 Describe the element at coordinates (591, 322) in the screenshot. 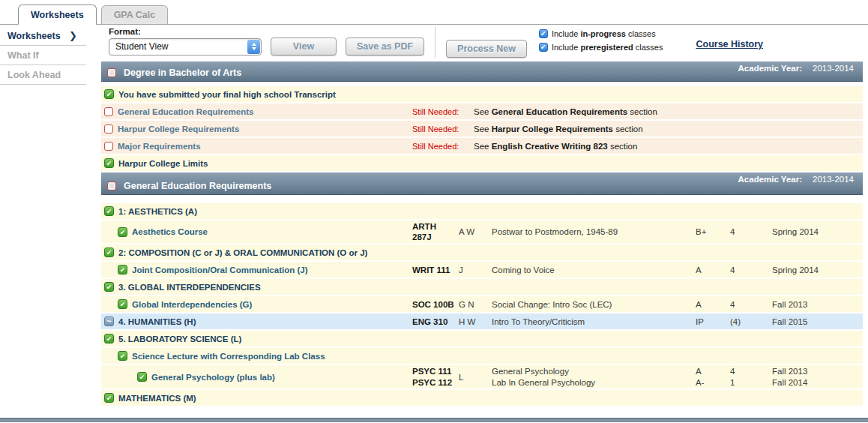

I see `course-title: Intro To Theory/Criticism` at that location.